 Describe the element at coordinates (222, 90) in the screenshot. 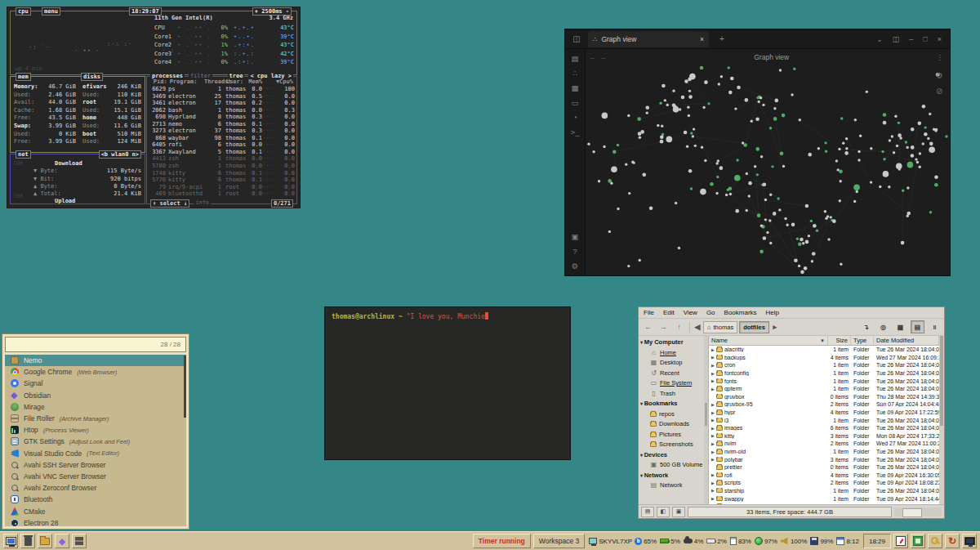

I see `process-row: 6629ps1thomas0.0····100` at that location.